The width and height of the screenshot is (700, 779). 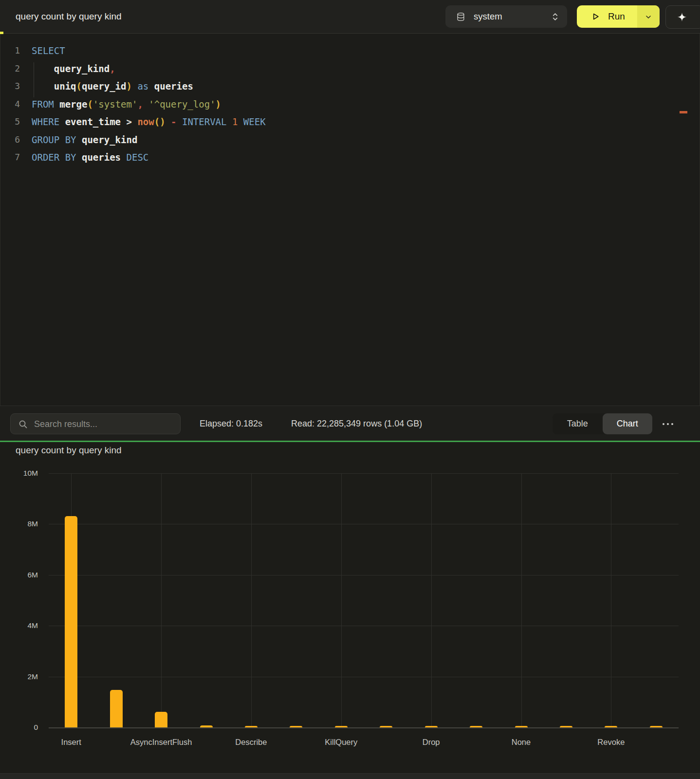 I want to click on code-line: 1SELECT, so click(x=350, y=51).